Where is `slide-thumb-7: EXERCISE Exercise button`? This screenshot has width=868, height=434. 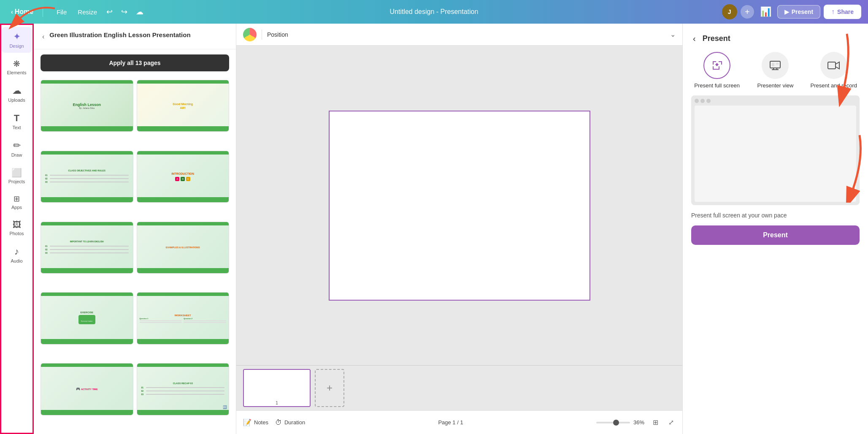
slide-thumb-7: EXERCISE Exercise button is located at coordinates (87, 318).